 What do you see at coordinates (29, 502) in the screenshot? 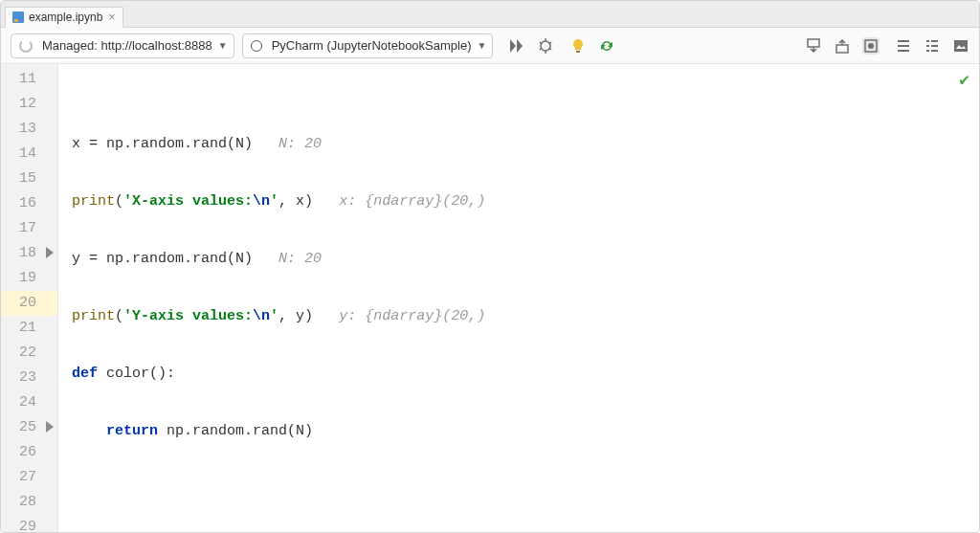
I see `line-number: 28` at bounding box center [29, 502].